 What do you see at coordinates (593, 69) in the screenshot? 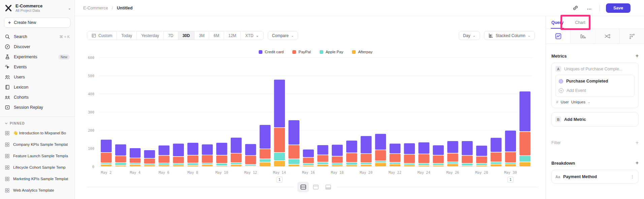
I see `metric-a-name-placeholder: Uniques of Purchase Comple...` at bounding box center [593, 69].